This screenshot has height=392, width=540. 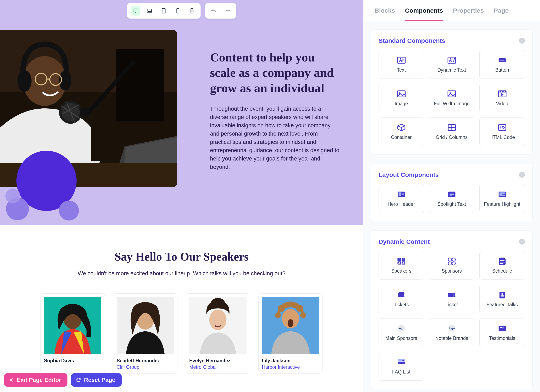 What do you see at coordinates (502, 265) in the screenshot?
I see `component-schedule: Schedule` at bounding box center [502, 265].